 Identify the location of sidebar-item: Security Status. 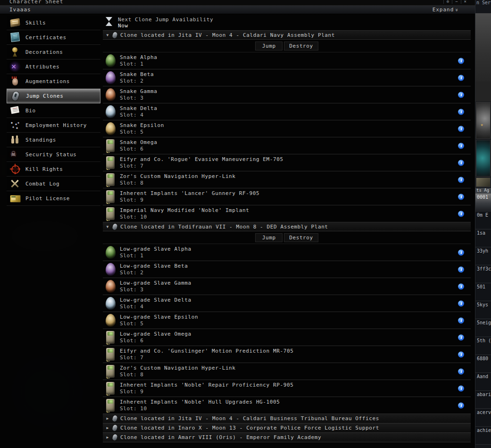
(54, 155).